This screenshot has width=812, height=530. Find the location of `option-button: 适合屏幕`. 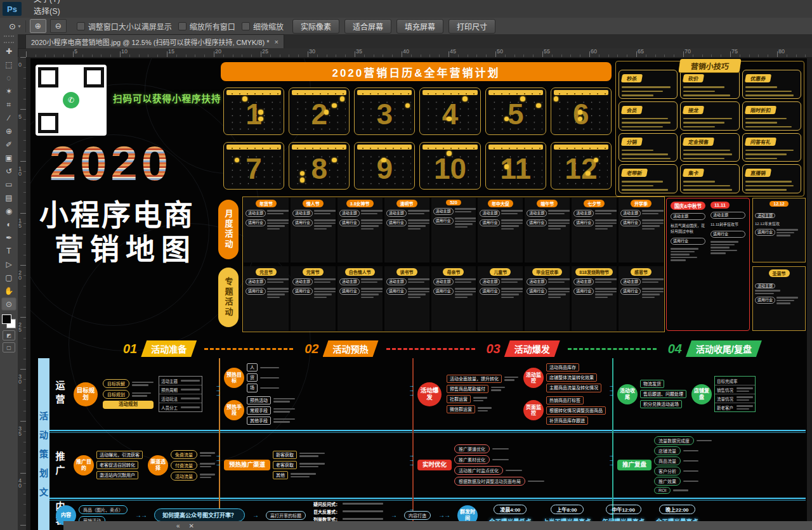

option-button: 适合屏幕 is located at coordinates (368, 27).